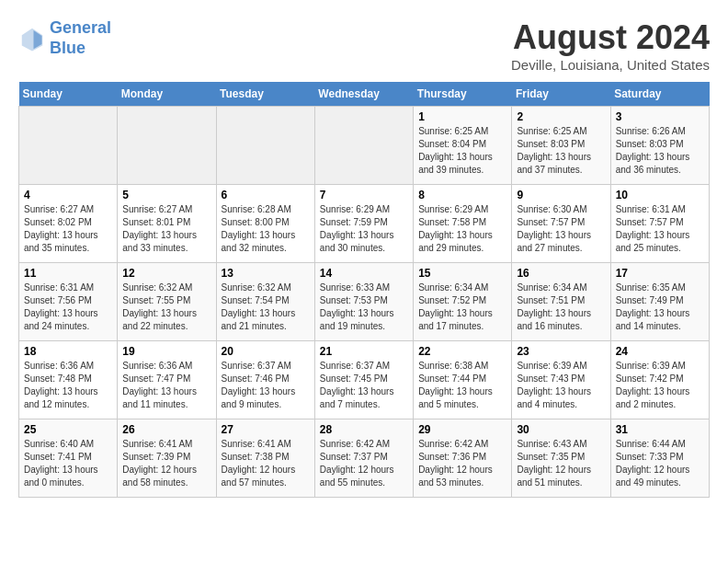 The image size is (728, 563). I want to click on day-info: Sunrise: 6:25 AMSunset: 8:03 PMDaylight:…, so click(561, 151).